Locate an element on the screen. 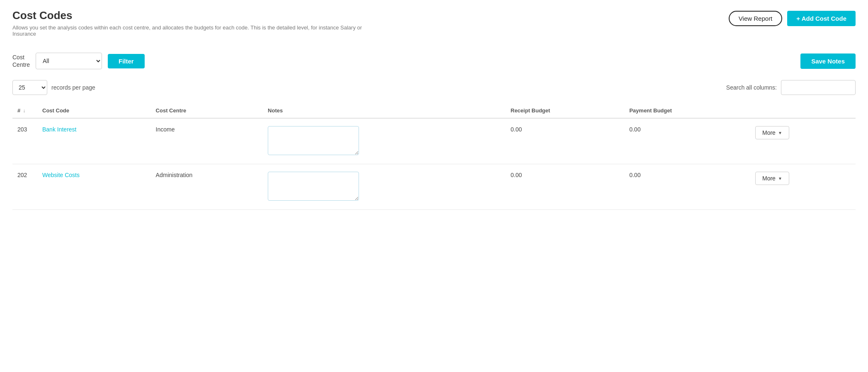  row-cost-centre: Income is located at coordinates (207, 141).